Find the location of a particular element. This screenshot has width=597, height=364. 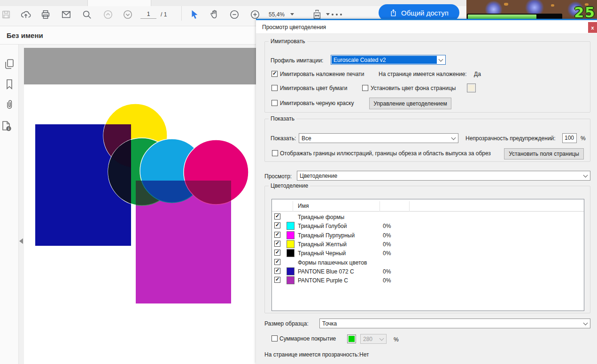

separation-swatch is located at coordinates (290, 271).